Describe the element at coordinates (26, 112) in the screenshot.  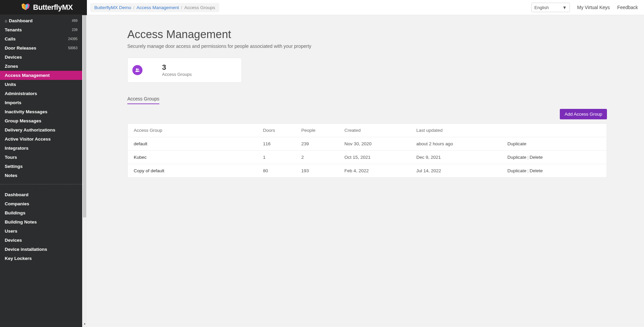
I see `sidebar-item-label: Inactivity Messages` at that location.